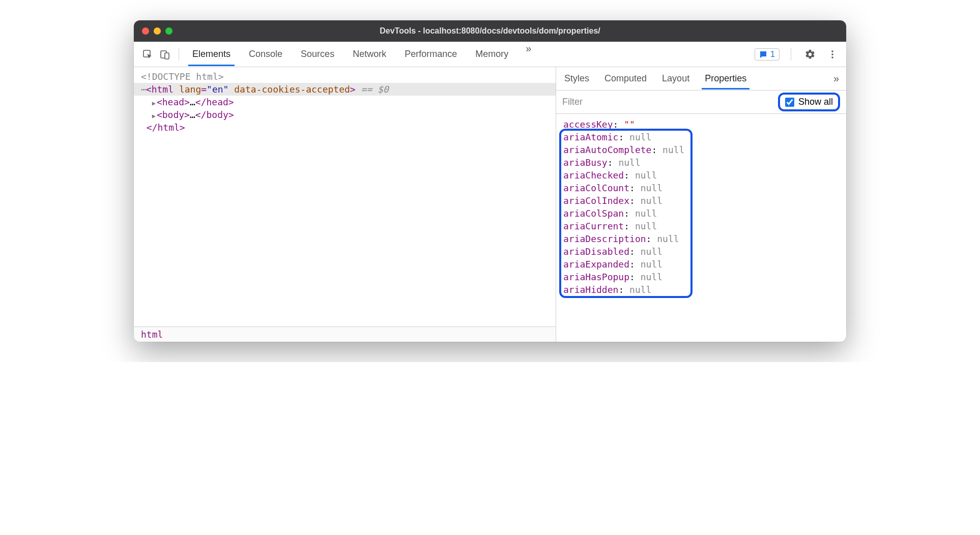 The height and width of the screenshot is (535, 980). What do you see at coordinates (596, 200) in the screenshot?
I see `property-key: ariaColIndex` at bounding box center [596, 200].